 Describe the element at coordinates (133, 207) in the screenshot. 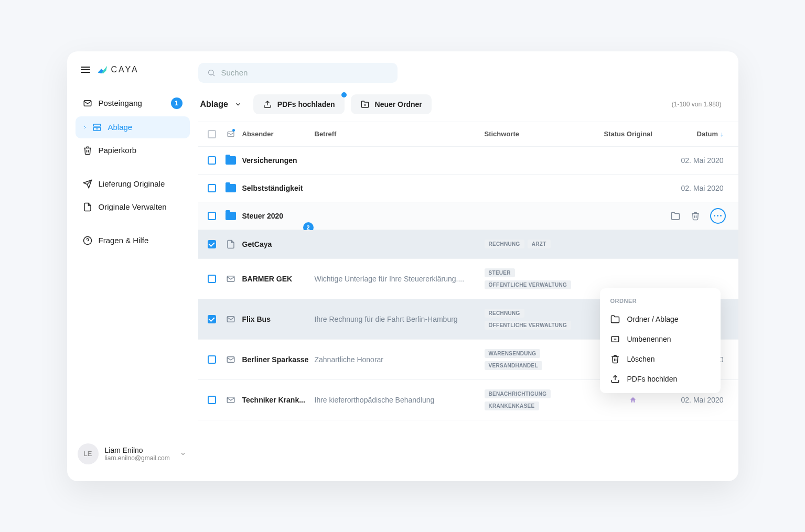

I see `sidebar-item-originale-verwalten: Originale Verwalten` at that location.